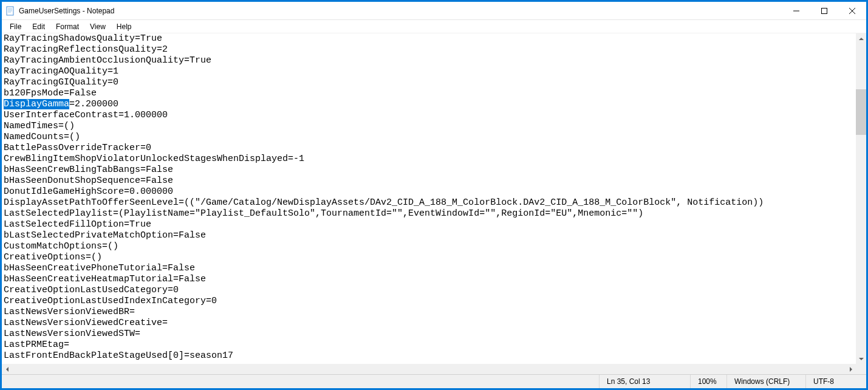  I want to click on editor-line: bHasSeenCreativeHeatmapTutorial=False, so click(429, 279).